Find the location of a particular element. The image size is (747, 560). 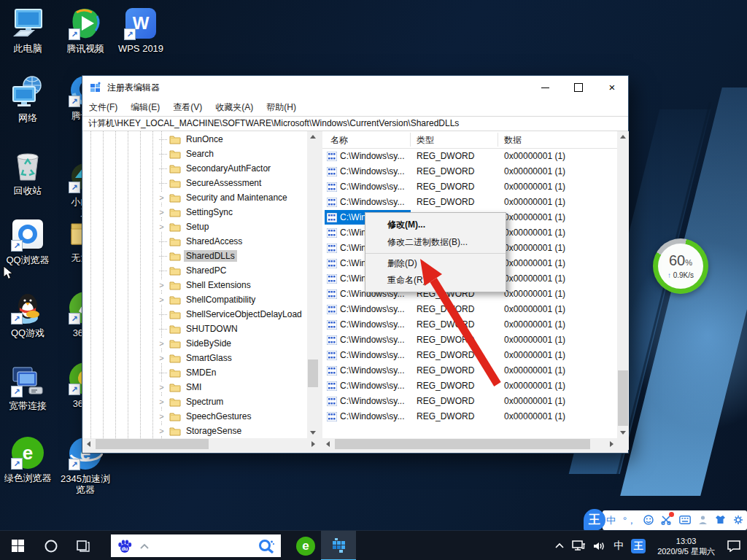

minimize-button is located at coordinates (545, 88).